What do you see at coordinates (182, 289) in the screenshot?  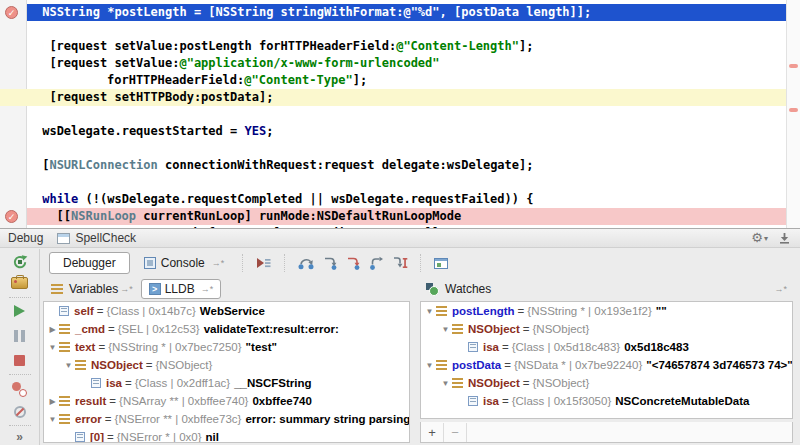 I see `tab-lldb: > LLDB →*` at bounding box center [182, 289].